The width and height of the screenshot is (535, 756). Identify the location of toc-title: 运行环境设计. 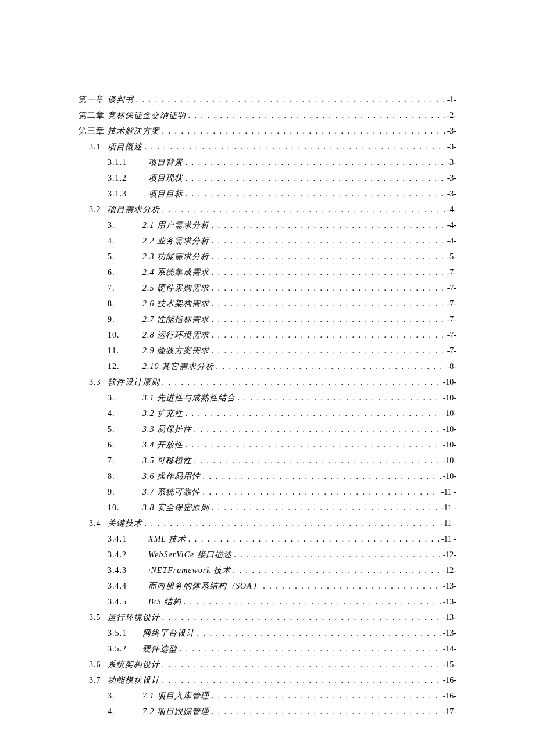
(134, 618).